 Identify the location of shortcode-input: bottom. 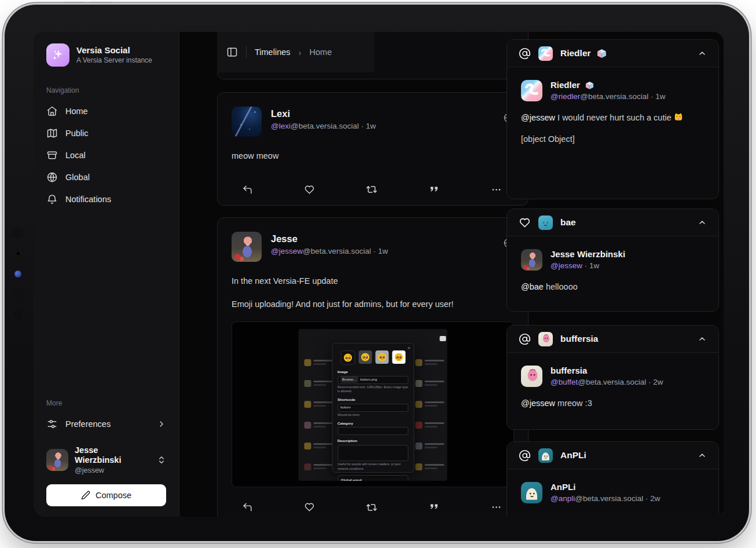
(373, 408).